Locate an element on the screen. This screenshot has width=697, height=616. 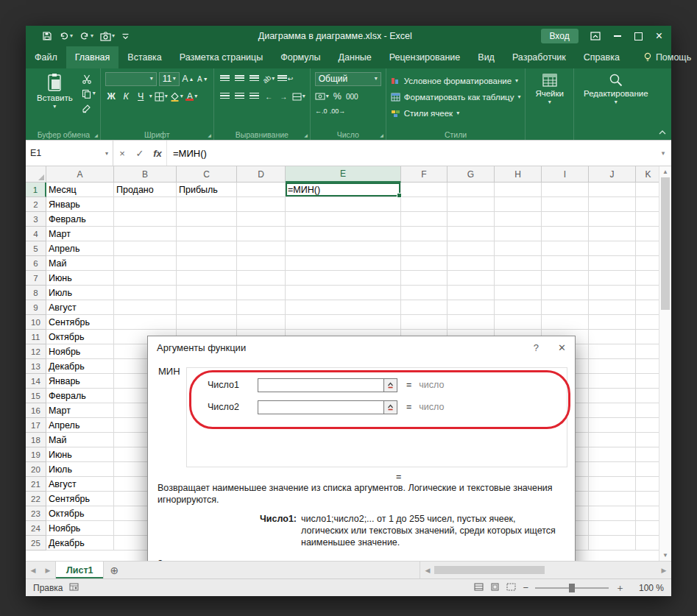
tab-Разработчик: Разработчик is located at coordinates (539, 57).